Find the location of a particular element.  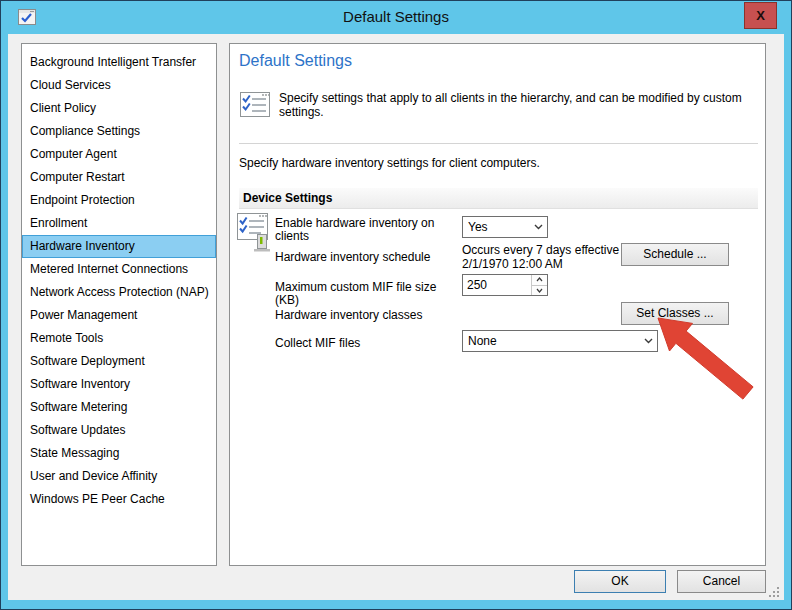

sidebar-item-enrollment: Enrollment is located at coordinates (119, 224).